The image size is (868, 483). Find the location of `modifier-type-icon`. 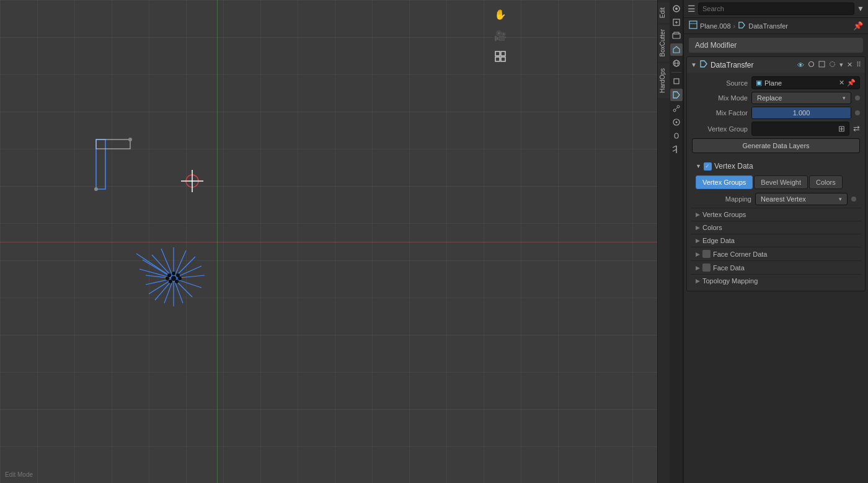

modifier-type-icon is located at coordinates (704, 64).